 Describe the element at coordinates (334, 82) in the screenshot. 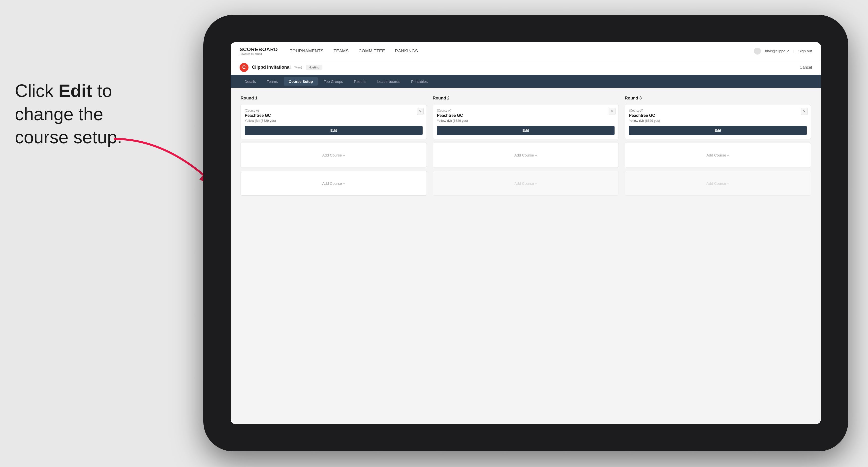

I see `tab-tee-groups: Tee Groups` at that location.